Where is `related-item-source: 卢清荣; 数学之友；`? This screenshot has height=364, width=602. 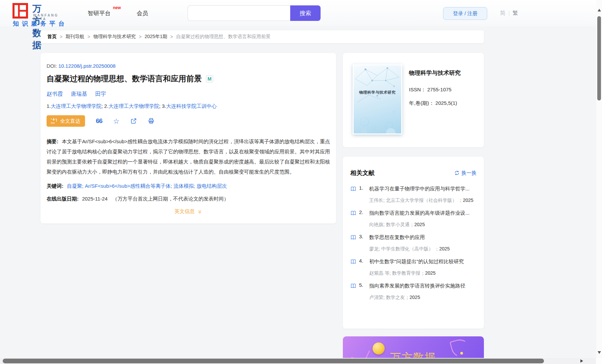
related-item-source: 卢清荣; 数学之友； is located at coordinates (389, 297).